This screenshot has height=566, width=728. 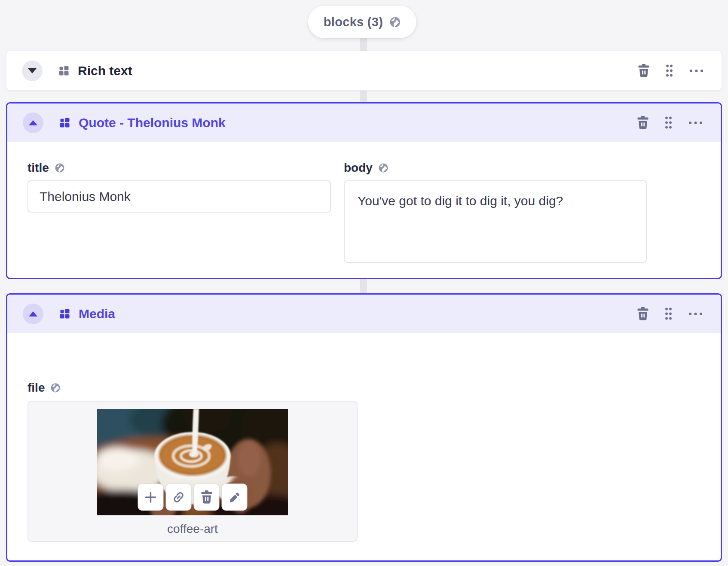 What do you see at coordinates (193, 497) in the screenshot?
I see `media-toolbar` at bounding box center [193, 497].